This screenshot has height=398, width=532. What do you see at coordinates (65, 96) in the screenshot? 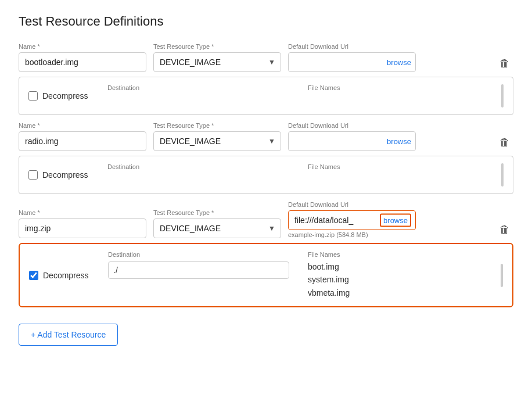
I see `decompress-label-0: Decompress` at bounding box center [65, 96].